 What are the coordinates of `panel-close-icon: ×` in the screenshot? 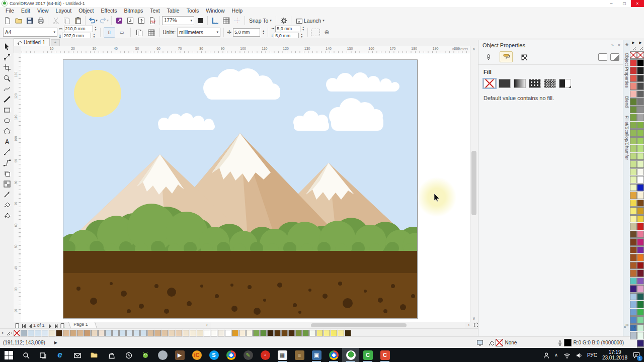 It's located at (619, 45).